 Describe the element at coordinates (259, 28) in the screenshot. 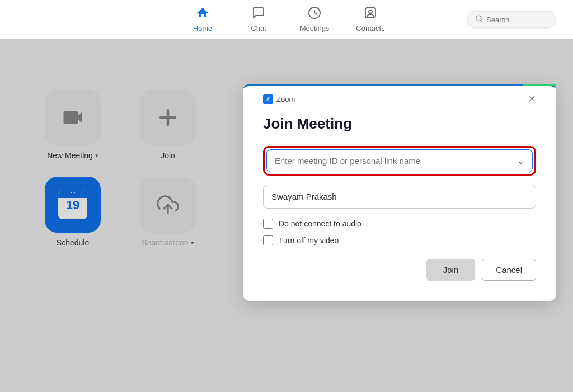

I see `chat-label: Chat` at that location.